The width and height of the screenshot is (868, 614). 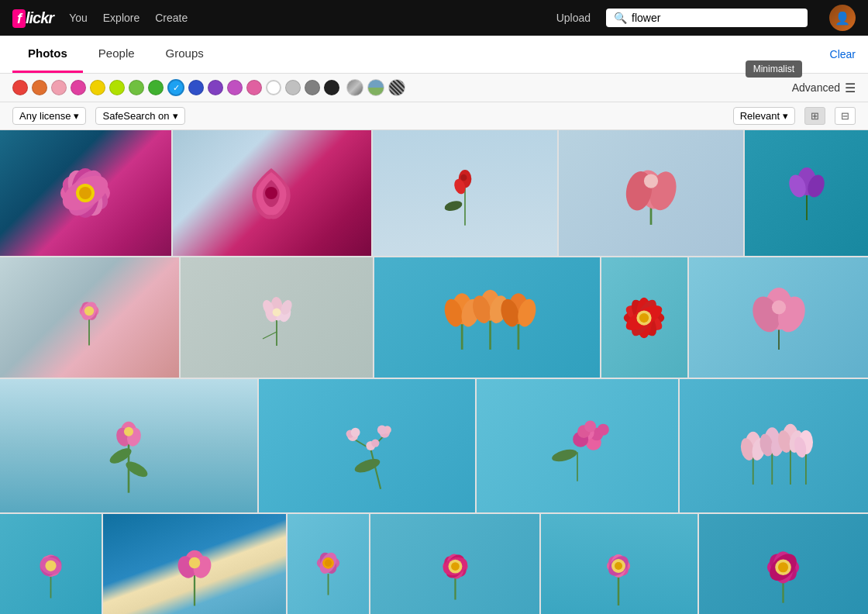 What do you see at coordinates (136, 88) in the screenshot?
I see `color-swatch-green1` at bounding box center [136, 88].